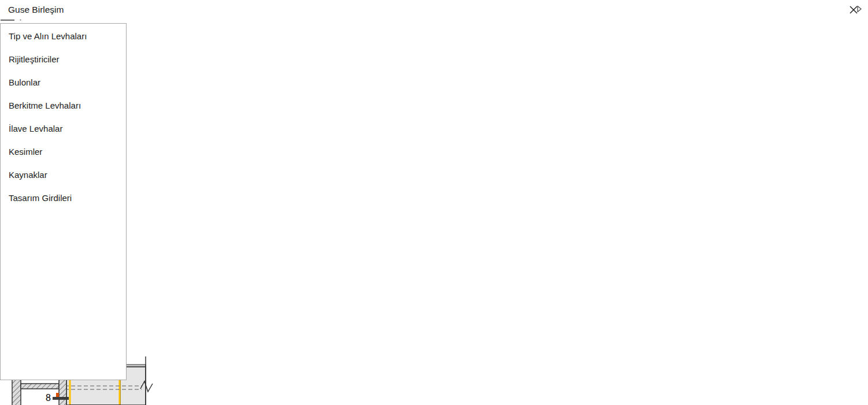 Image resolution: width=868 pixels, height=405 pixels. Describe the element at coordinates (64, 106) in the screenshot. I see `sidebar-item-berkitme-levhalari: Berkitme Levhaları` at that location.